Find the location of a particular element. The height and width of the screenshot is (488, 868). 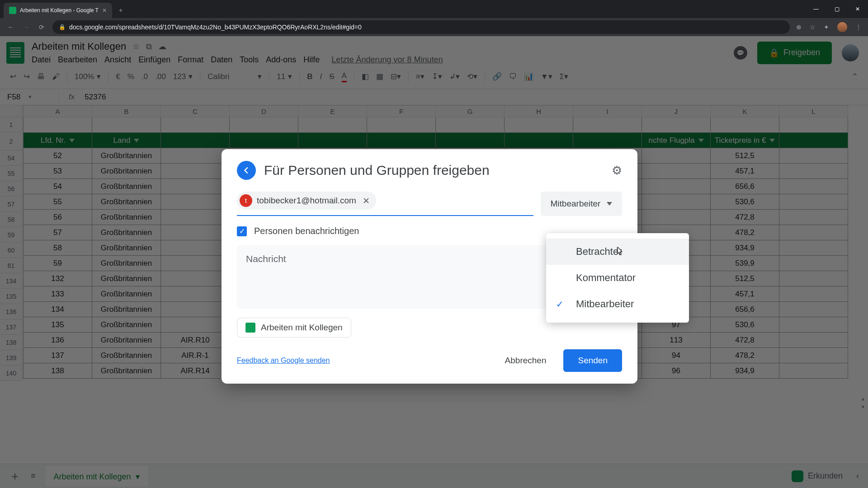

comments-icon: 💬 is located at coordinates (741, 53).